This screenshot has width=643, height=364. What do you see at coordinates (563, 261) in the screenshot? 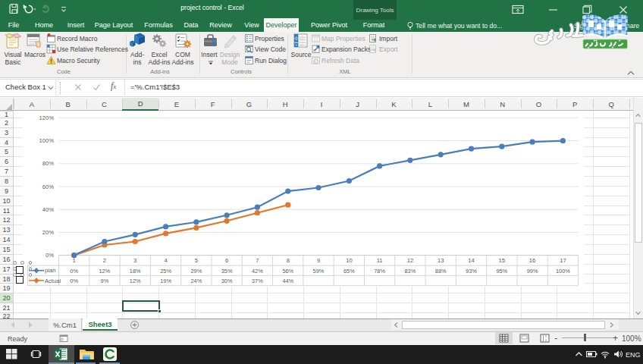
I see `svg-text: 17` at bounding box center [563, 261].